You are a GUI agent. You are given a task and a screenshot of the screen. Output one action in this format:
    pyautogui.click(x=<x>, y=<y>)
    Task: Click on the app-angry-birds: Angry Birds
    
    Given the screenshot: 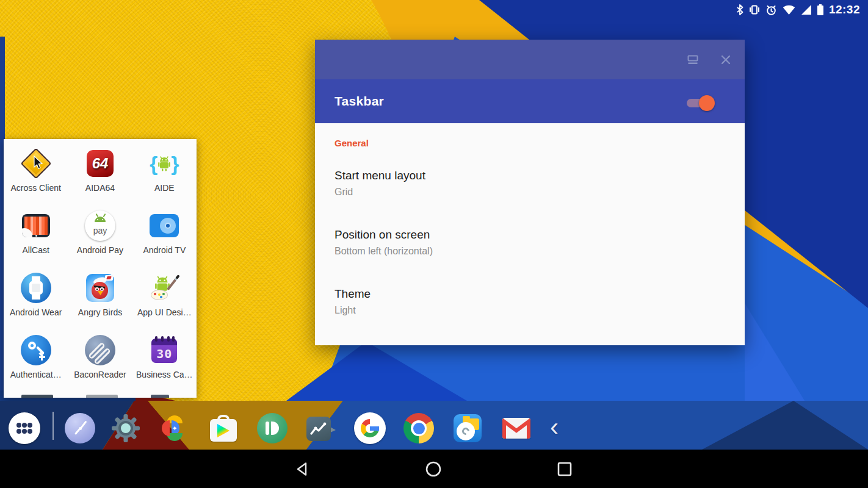 What is the action you would take?
    pyautogui.click(x=100, y=298)
    